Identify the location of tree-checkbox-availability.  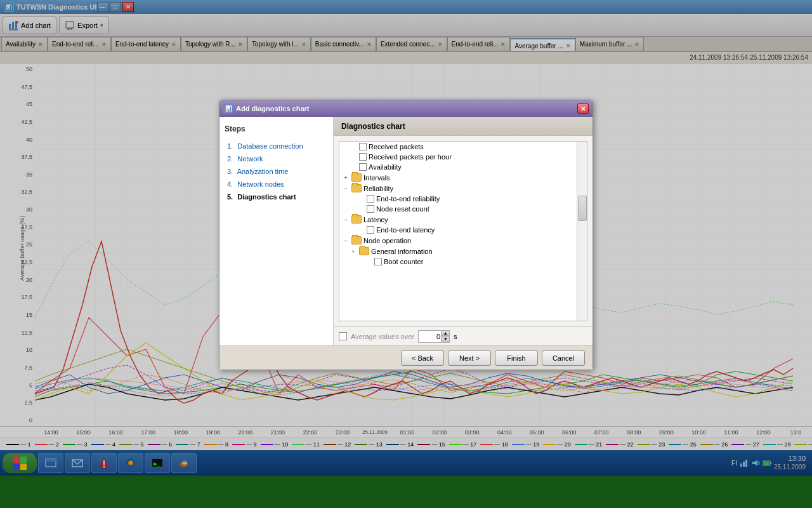
(363, 167).